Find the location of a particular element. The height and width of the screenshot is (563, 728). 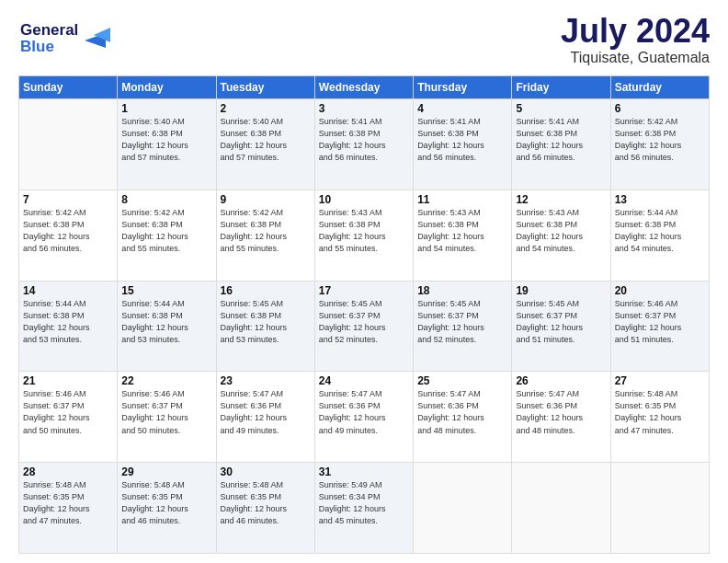

table-row: 25Sunrise: 5:47 AM Sunset: 6:36 PM Dayli… is located at coordinates (463, 418).